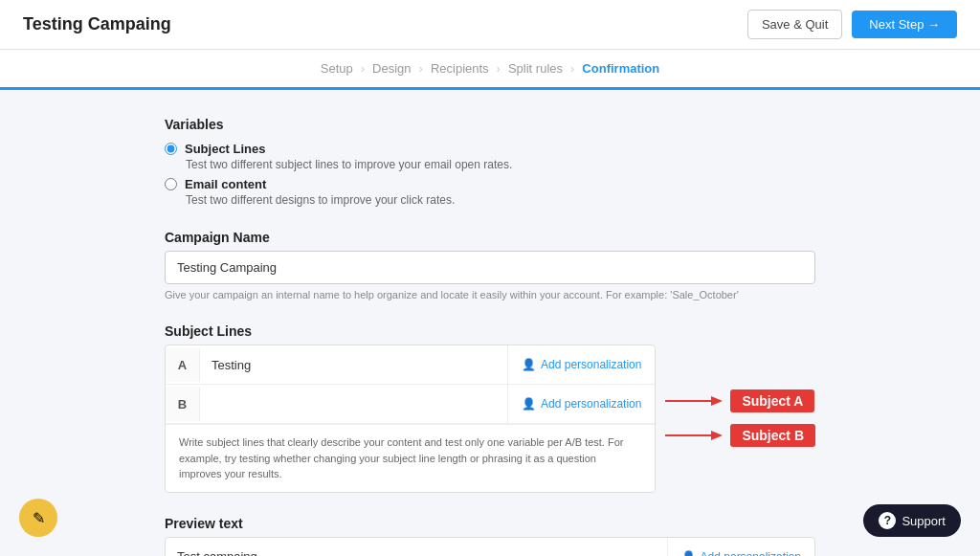 The image size is (980, 556). Describe the element at coordinates (410, 366) in the screenshot. I see `subject-row-a: A 👤 Add personalization` at that location.